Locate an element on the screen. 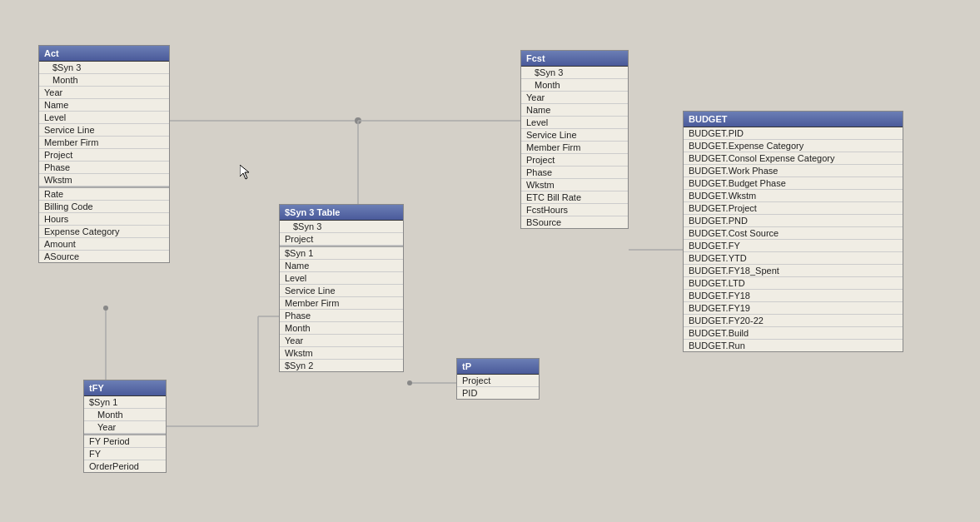 This screenshot has height=522, width=980. budget-field-fy18spent: BUDGET.FY18_Spent is located at coordinates (793, 271).